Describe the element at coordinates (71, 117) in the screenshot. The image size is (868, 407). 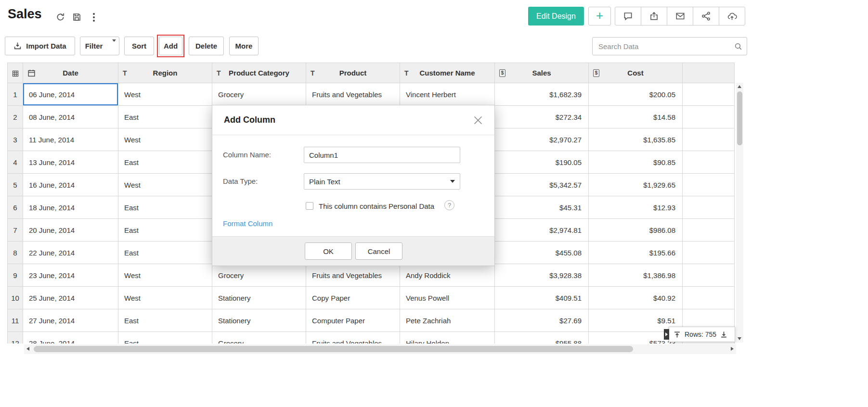
I see `cell-date: 08 June, 2014` at that location.